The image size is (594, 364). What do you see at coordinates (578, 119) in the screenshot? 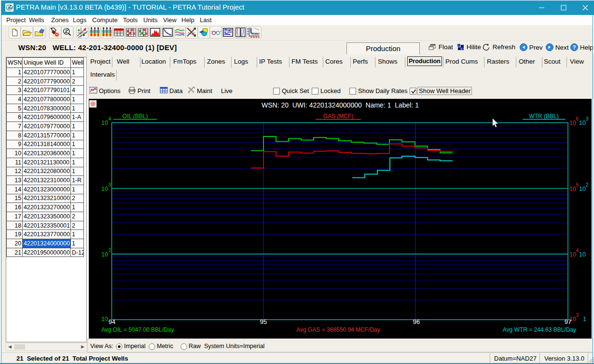
I see `svg-text: 6` at bounding box center [578, 119].